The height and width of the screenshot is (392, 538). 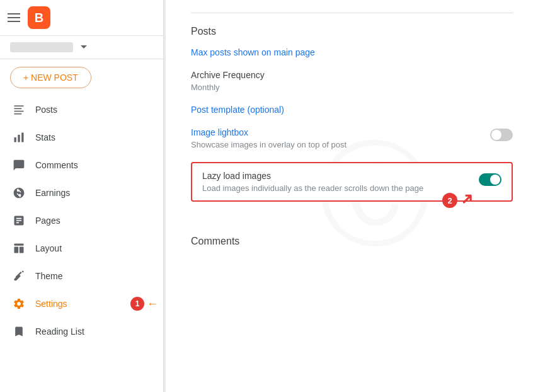 I want to click on dropdown-arrow-icon, so click(x=84, y=49).